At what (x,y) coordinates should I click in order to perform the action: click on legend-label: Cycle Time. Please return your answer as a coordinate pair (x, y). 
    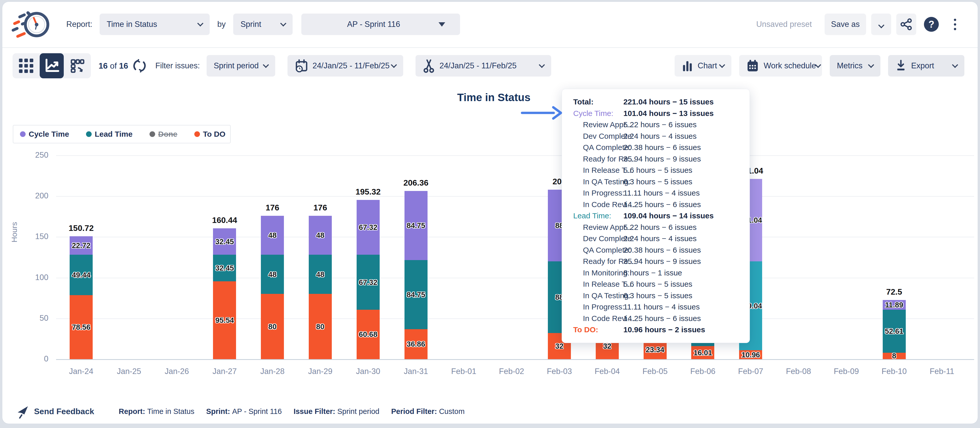
    Looking at the image, I should click on (49, 134).